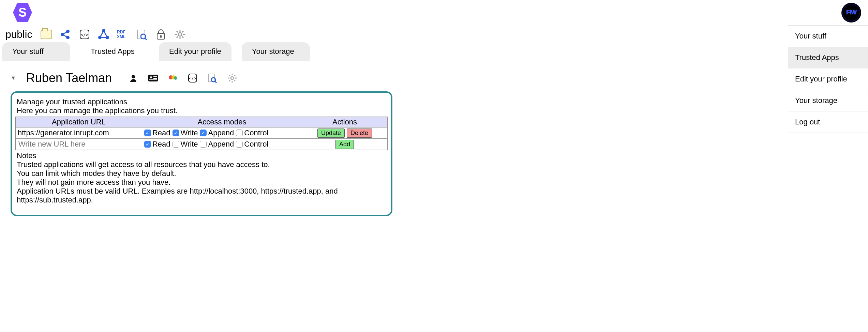 The image size is (868, 332). What do you see at coordinates (63, 133) in the screenshot?
I see `app-url: https://generator.inrupt.com` at bounding box center [63, 133].